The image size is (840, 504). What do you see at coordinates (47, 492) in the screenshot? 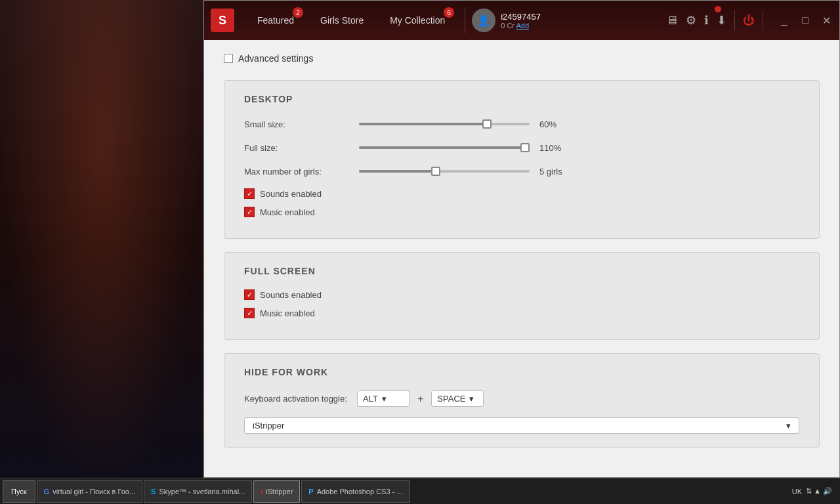
I see `google-icon: G` at bounding box center [47, 492].